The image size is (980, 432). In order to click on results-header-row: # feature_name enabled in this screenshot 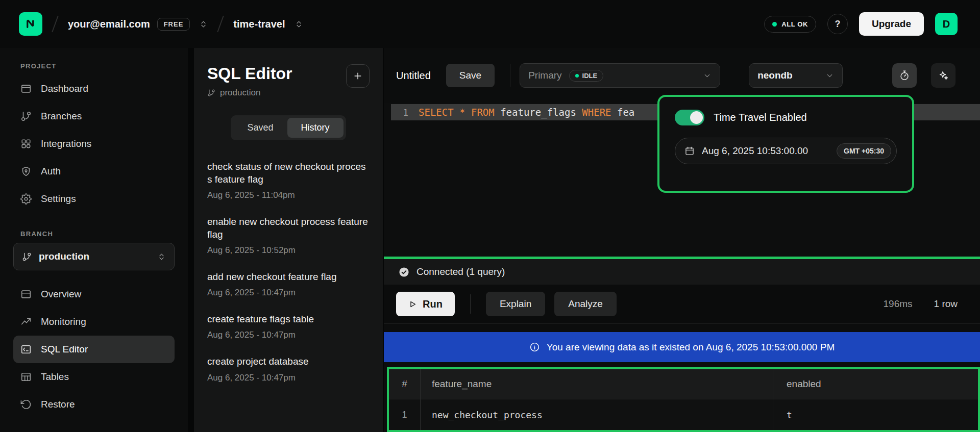, I will do `click(683, 384)`.